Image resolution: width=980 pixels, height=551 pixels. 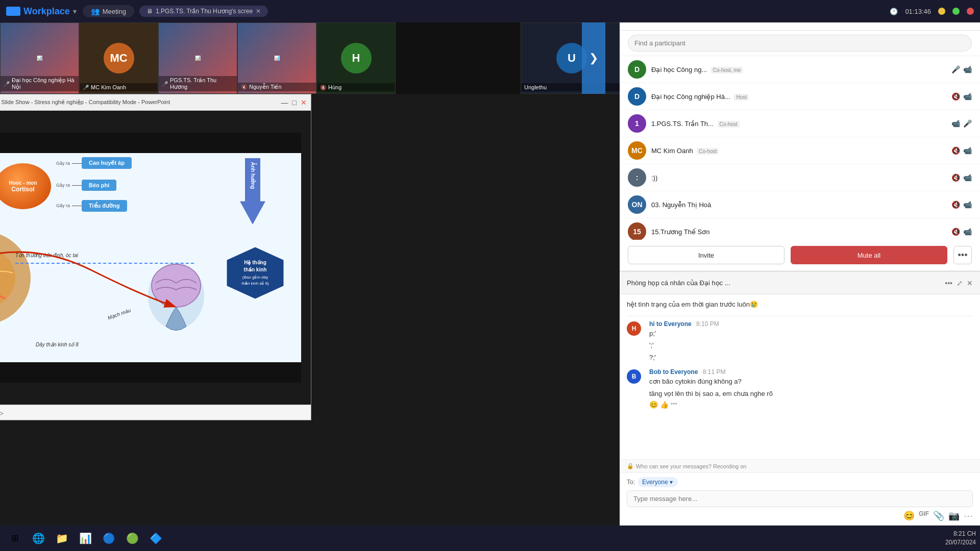 What do you see at coordinates (637, 151) in the screenshot?
I see `participant-avatar-4: MC` at bounding box center [637, 151].